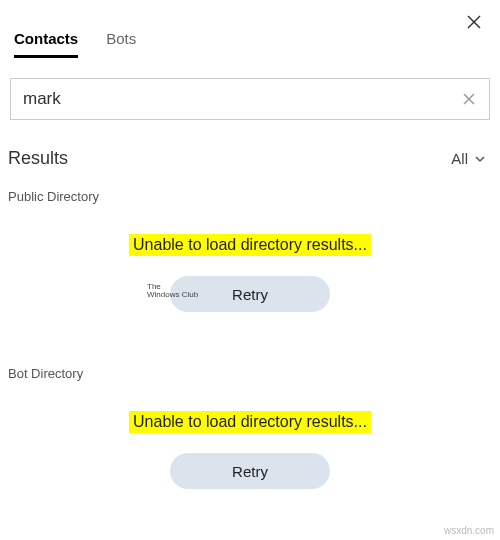  What do you see at coordinates (250, 294) in the screenshot?
I see `public-retry-button: Retry` at bounding box center [250, 294].